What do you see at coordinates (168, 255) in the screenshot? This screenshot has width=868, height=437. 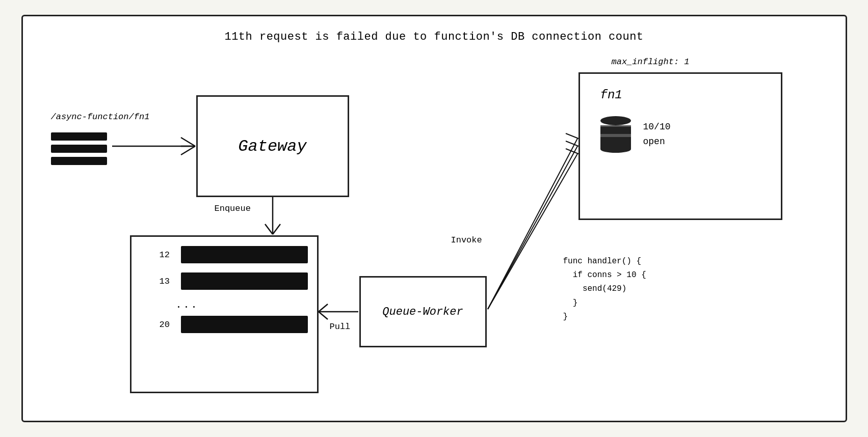 I see `queue-num-12: 12` at bounding box center [168, 255].